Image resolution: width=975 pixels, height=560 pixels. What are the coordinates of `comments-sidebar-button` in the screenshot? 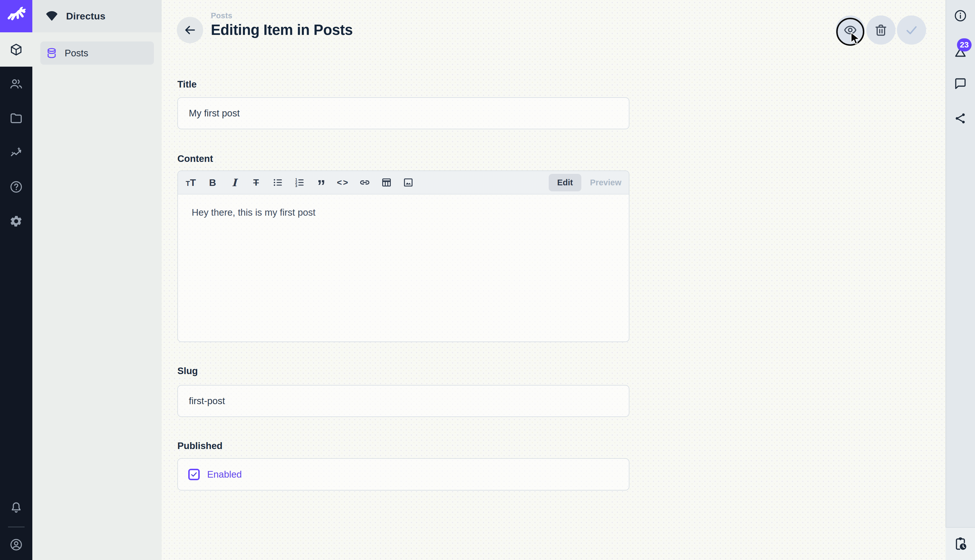 It's located at (960, 84).